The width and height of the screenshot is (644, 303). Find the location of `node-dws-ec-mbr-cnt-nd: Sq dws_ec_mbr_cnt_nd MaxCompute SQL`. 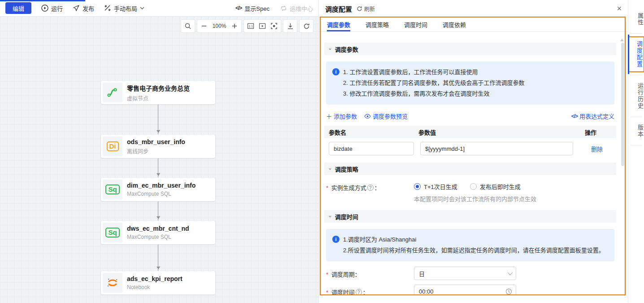

node-dws-ec-mbr-cnt-nd: Sq dws_ec_mbr_cnt_nd MaxCompute SQL is located at coordinates (158, 233).